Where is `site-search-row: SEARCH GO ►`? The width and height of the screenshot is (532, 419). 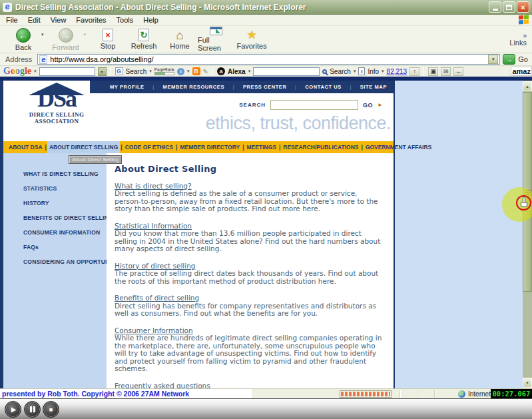 site-search-row: SEARCH GO ► is located at coordinates (311, 105).